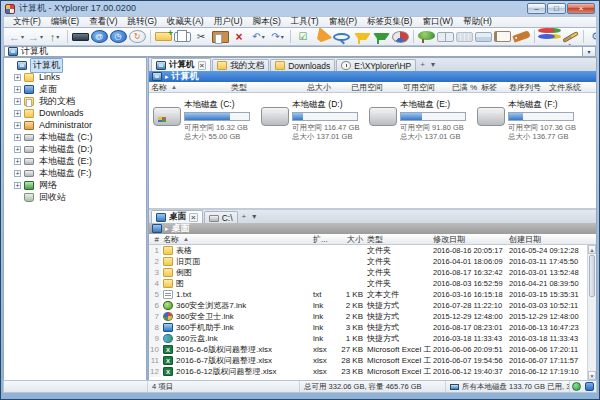  What do you see at coordinates (308, 87) in the screenshot?
I see `column-header: 总大小` at bounding box center [308, 87].